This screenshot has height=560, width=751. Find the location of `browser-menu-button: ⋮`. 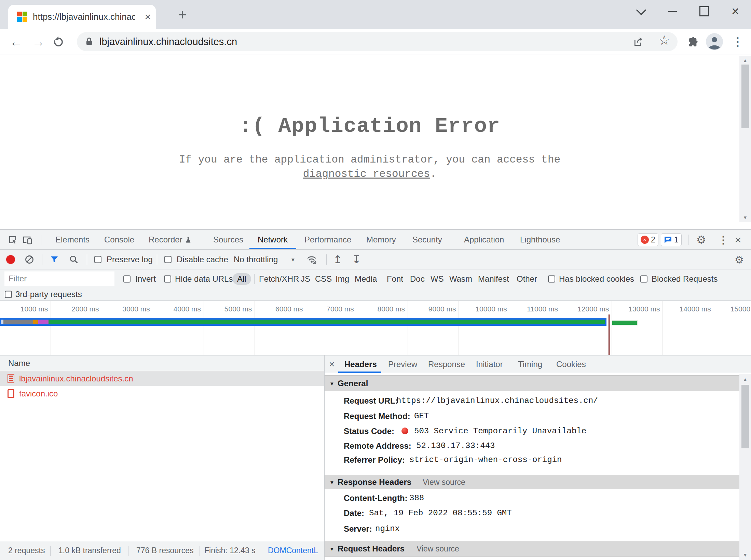

browser-menu-button: ⋮ is located at coordinates (738, 42).